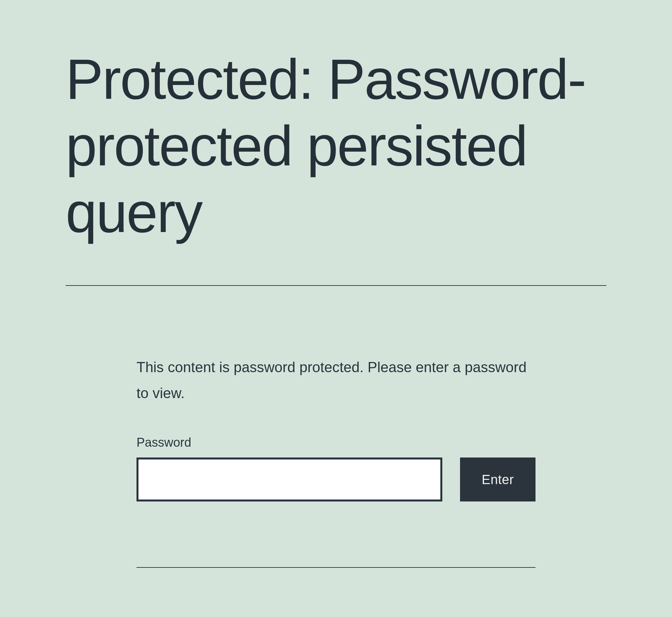 This screenshot has width=672, height=617. What do you see at coordinates (336, 568) in the screenshot?
I see `content-divider` at bounding box center [336, 568].